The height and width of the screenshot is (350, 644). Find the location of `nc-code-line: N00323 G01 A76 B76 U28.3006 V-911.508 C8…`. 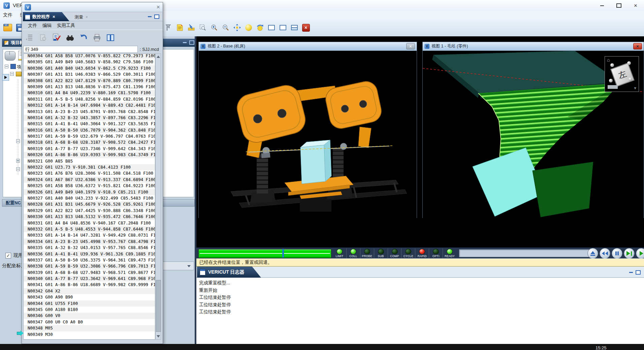

nc-code-line: N00323 G01 A76 B76 U28.3006 V-911.508 C8… is located at coordinates (89, 173).